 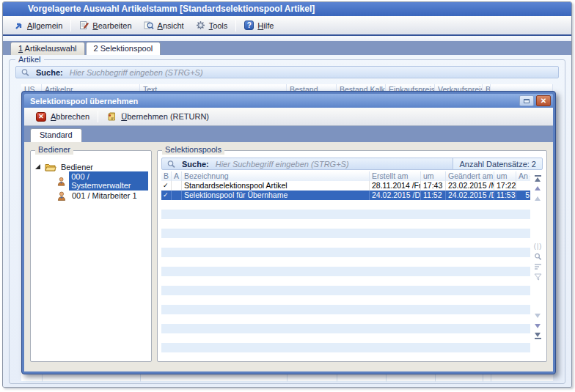 I want to click on restore-button, so click(x=527, y=101).